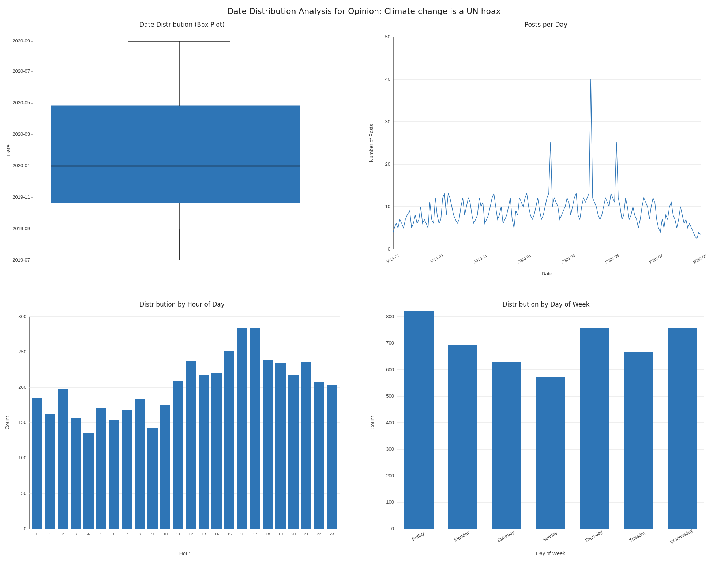  Describe the element at coordinates (332, 534) in the screenshot. I see `svg-text: 23` at that location.